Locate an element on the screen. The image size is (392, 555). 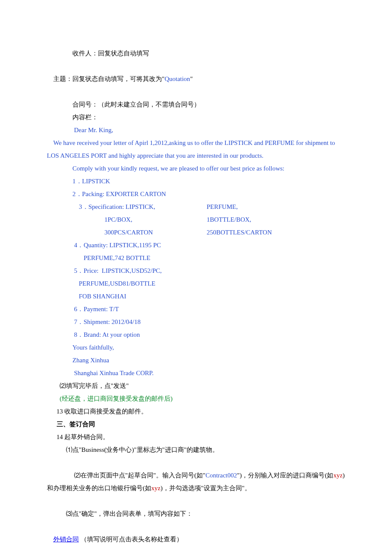
list-item: 4．Quantity: LIPSTICK,1195 PC is located at coordinates (196, 245).